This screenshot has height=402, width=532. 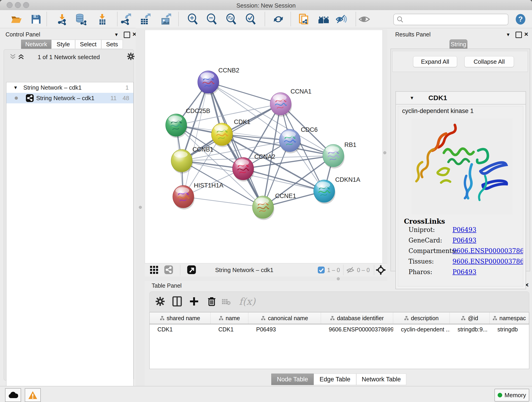 What do you see at coordinates (342, 19) in the screenshot?
I see `show-hide-icon` at bounding box center [342, 19].